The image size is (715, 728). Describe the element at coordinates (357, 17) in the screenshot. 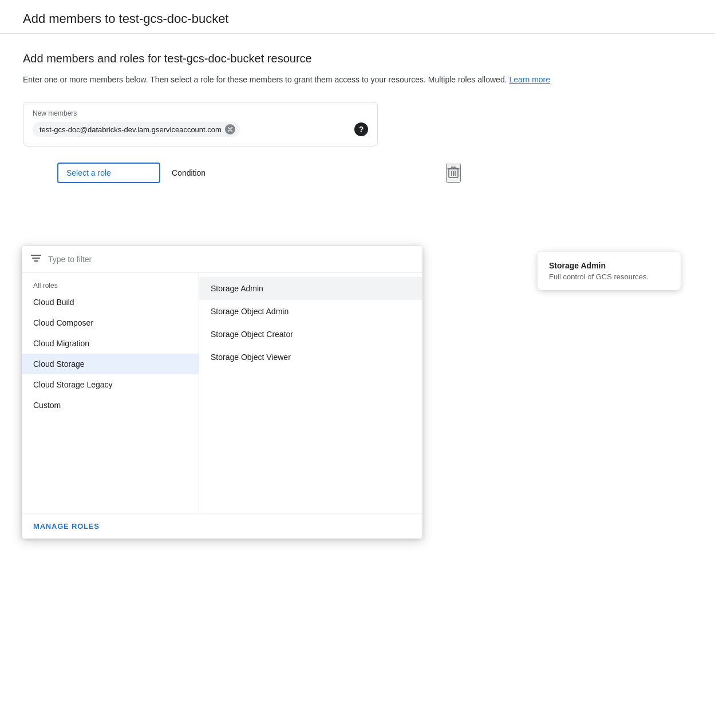

I see `page-header: Add members to test-gcs-doc-bucket` at that location.